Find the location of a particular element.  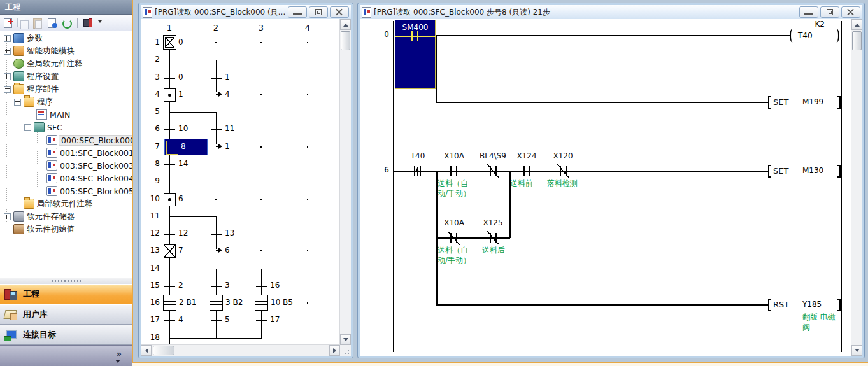

data-info-icon is located at coordinates (52, 23).